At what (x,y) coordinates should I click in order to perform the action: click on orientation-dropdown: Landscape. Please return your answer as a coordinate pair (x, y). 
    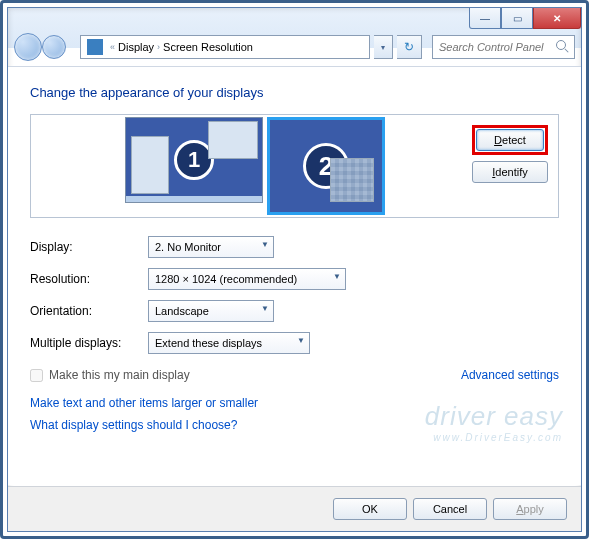
    Looking at the image, I should click on (211, 311).